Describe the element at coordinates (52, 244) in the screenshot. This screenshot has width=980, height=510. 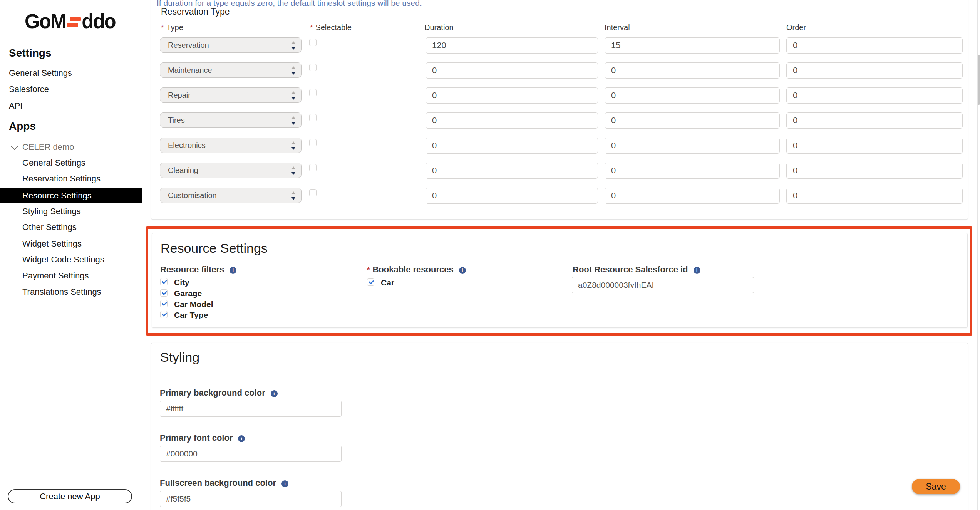
I see `sidebar-item-widget-settings: Widget Settings` at that location.